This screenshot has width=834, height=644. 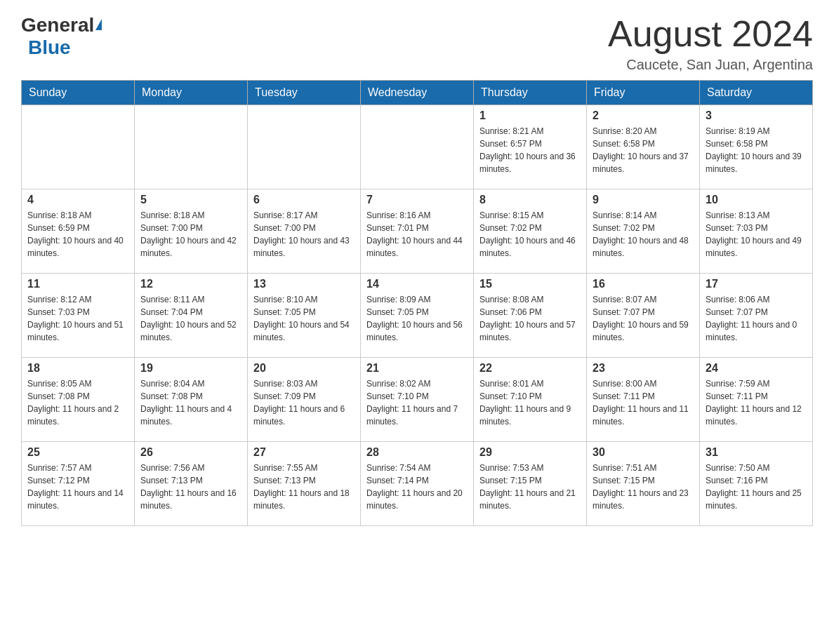 What do you see at coordinates (756, 284) in the screenshot?
I see `day-number: 17` at bounding box center [756, 284].